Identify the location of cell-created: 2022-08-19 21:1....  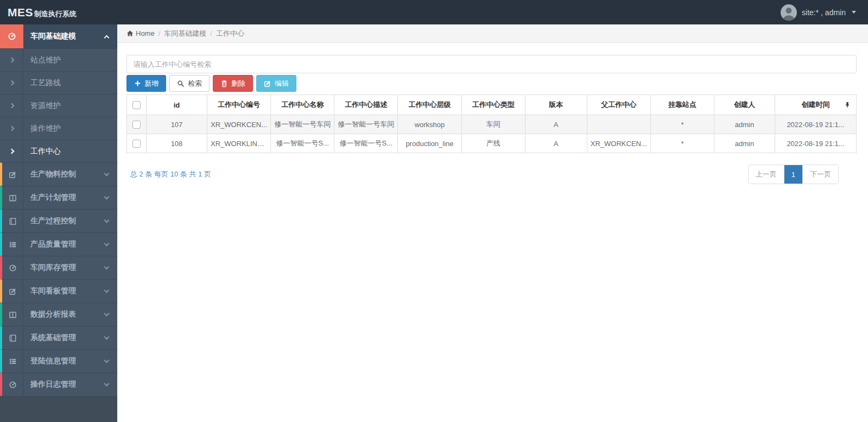
(816, 143).